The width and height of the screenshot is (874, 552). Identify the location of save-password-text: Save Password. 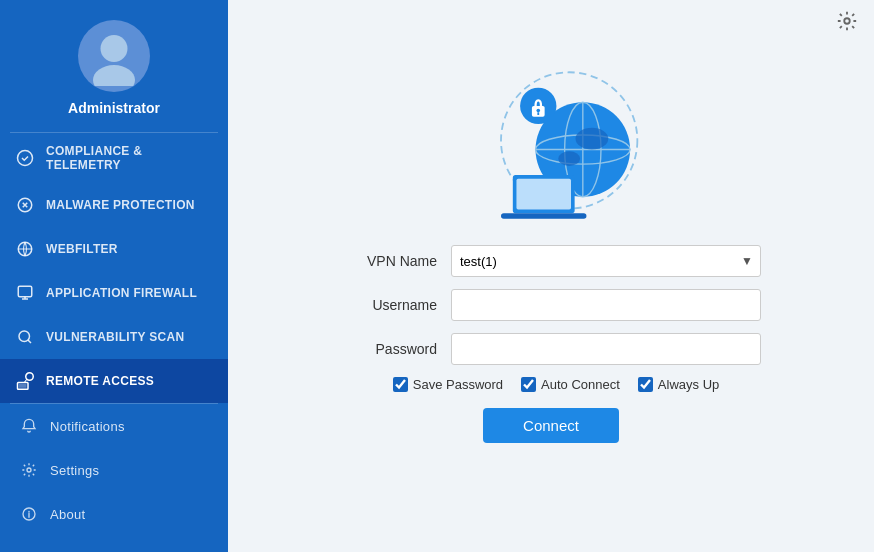
(458, 384).